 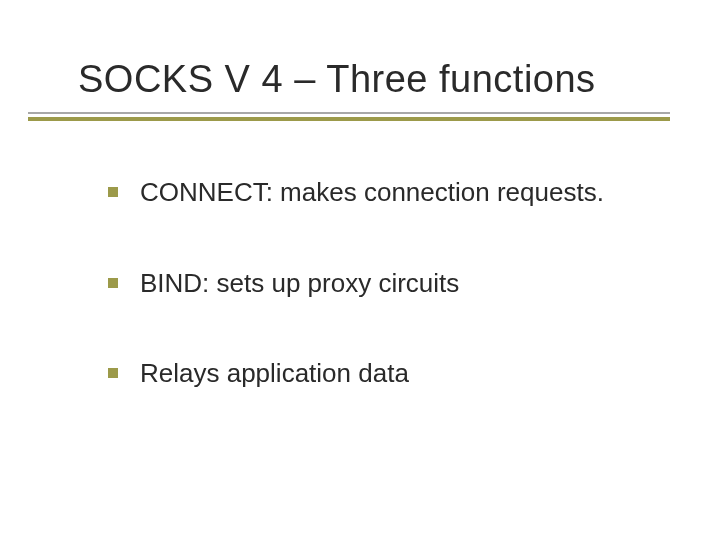 What do you see at coordinates (349, 119) in the screenshot?
I see `rule-olive` at bounding box center [349, 119].